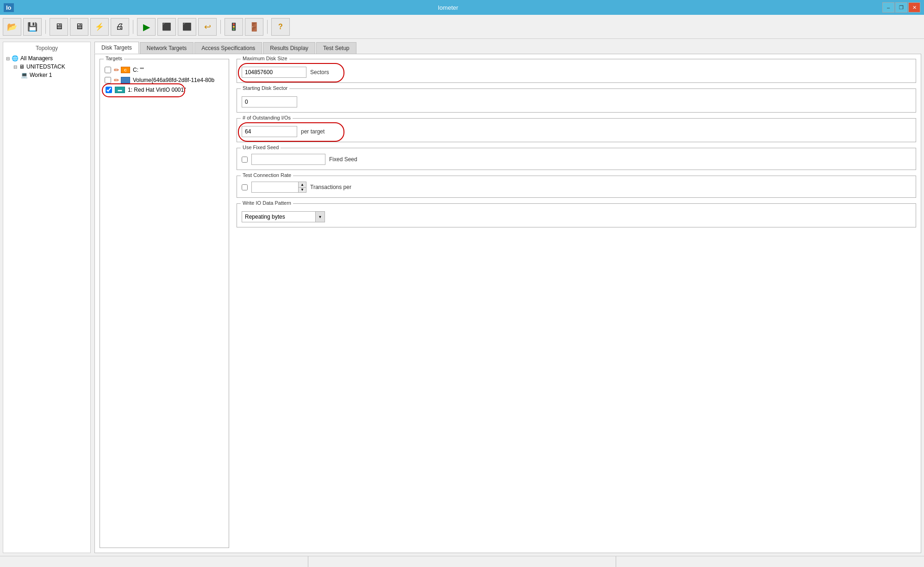  What do you see at coordinates (164, 303) in the screenshot?
I see `targets-group: Targets ✏ C C: ""` at bounding box center [164, 303].